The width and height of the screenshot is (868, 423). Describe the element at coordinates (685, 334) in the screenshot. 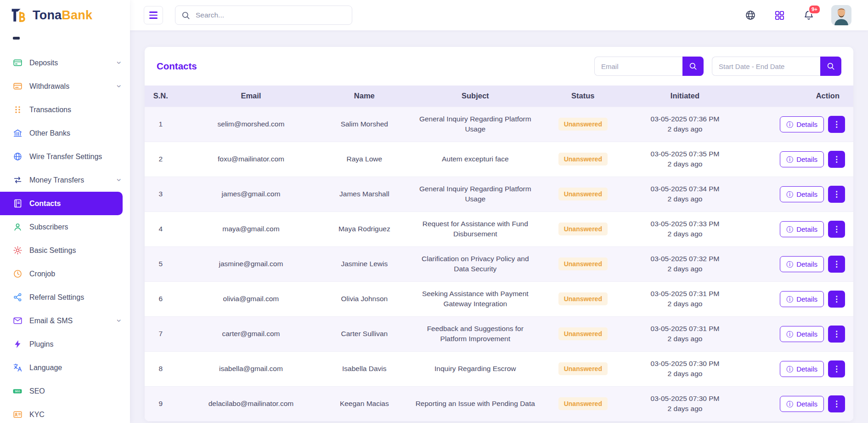

I see `cell-initiated: 03-05-2025 07:31 PM 2 days ago` at that location.